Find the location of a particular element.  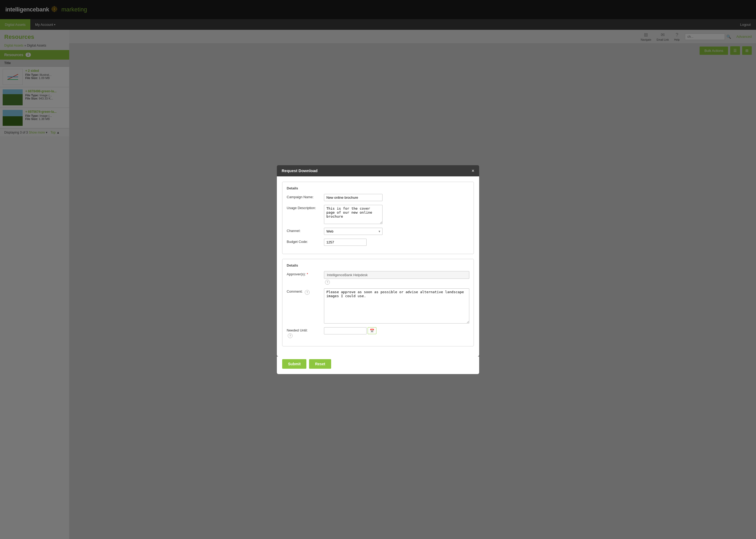

approver-help-icon: ? is located at coordinates (327, 282).